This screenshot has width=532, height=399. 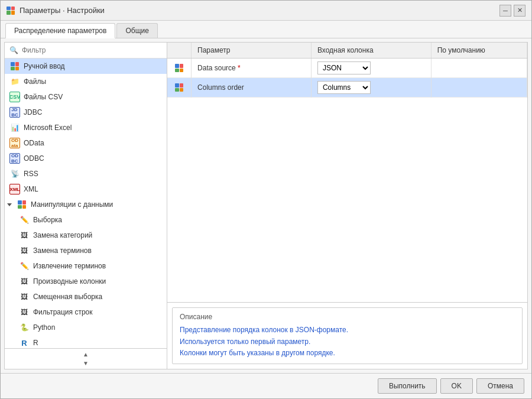 What do you see at coordinates (266, 11) in the screenshot?
I see `title-bar: Параметры · Настройки ─ ✕` at bounding box center [266, 11].